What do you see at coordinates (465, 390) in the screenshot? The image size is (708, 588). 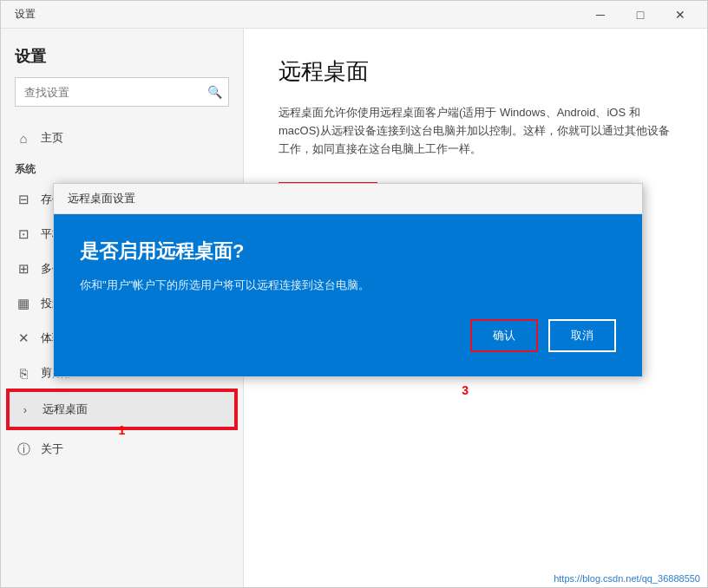 I see `annotation-3: 3` at bounding box center [465, 390].